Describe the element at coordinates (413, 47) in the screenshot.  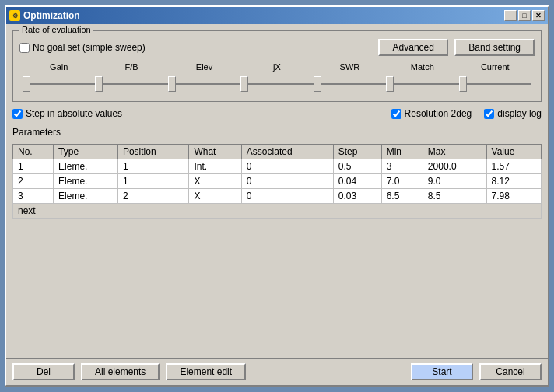
I see `advanced-button: Advanced` at that location.